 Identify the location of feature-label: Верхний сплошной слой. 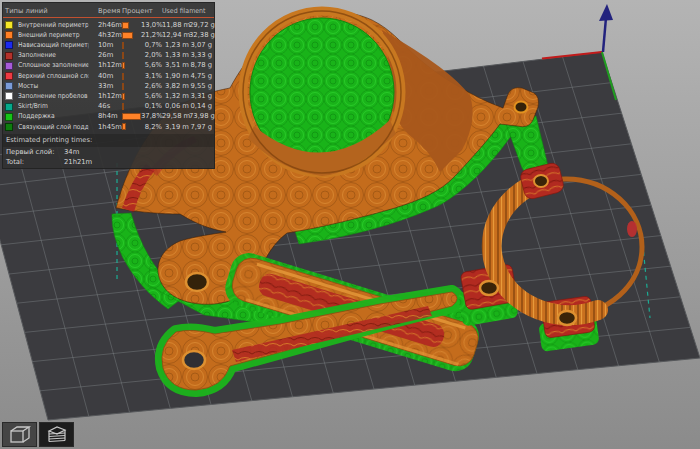
(53, 76).